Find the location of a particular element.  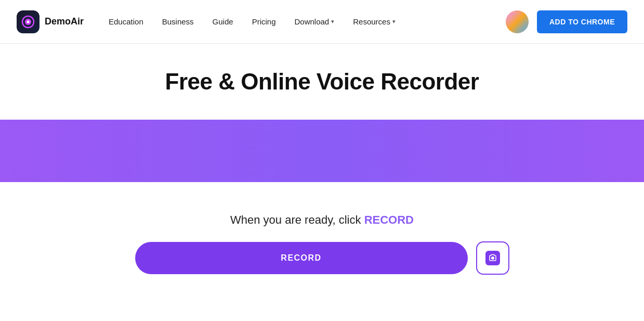

download-chevron-icon: ▾ is located at coordinates (333, 22).